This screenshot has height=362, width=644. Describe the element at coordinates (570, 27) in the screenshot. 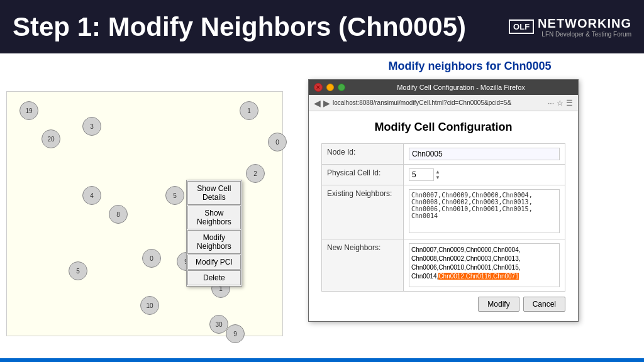

I see `logo-area: OLF NETWORKING LFN Developer & Testing F…` at that location.